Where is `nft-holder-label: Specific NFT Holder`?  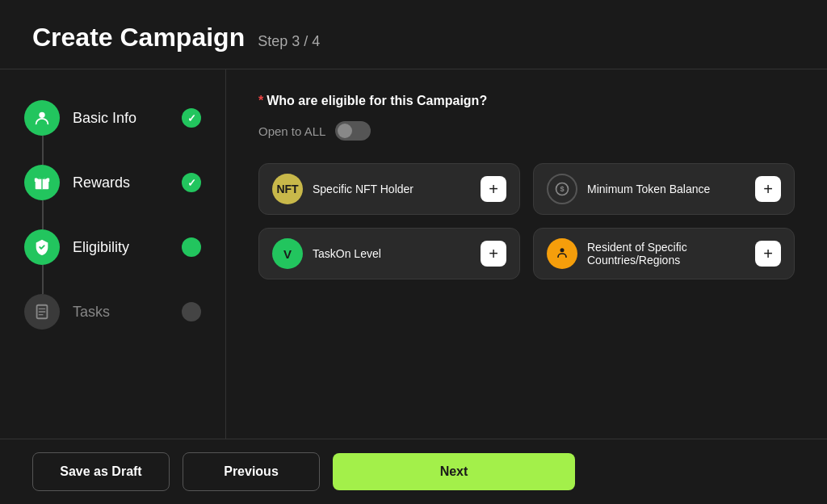 nft-holder-label: Specific NFT Holder is located at coordinates (392, 189).